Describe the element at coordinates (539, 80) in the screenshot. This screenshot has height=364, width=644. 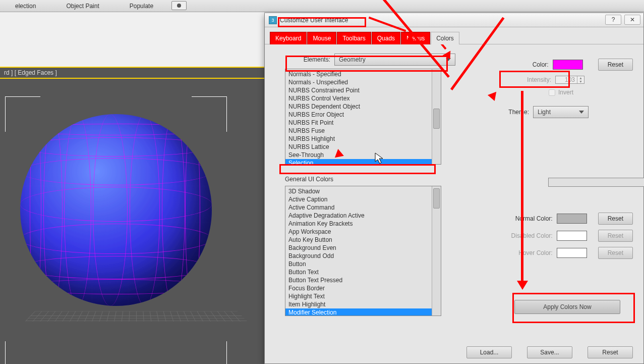
I see `intensity-label: Intensity:` at that location.